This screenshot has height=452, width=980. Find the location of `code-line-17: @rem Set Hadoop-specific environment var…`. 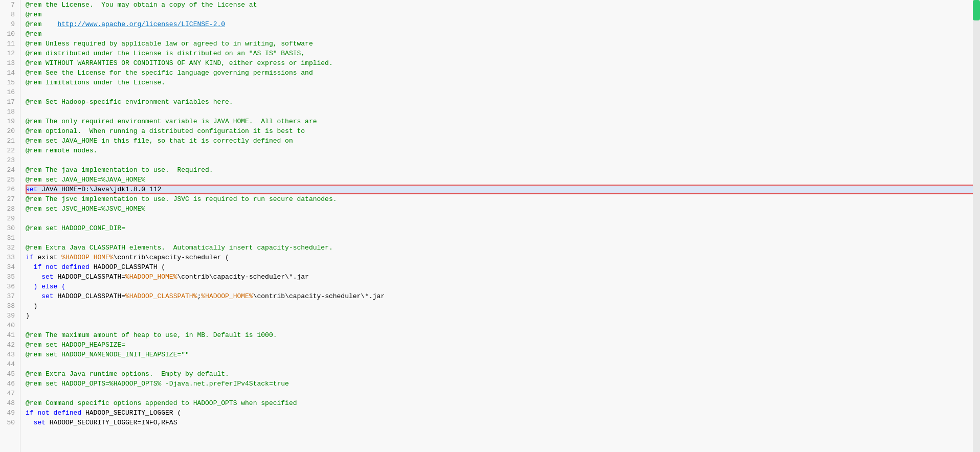

code-line-17: @rem Set Hadoop-specific environment var… is located at coordinates (503, 102).